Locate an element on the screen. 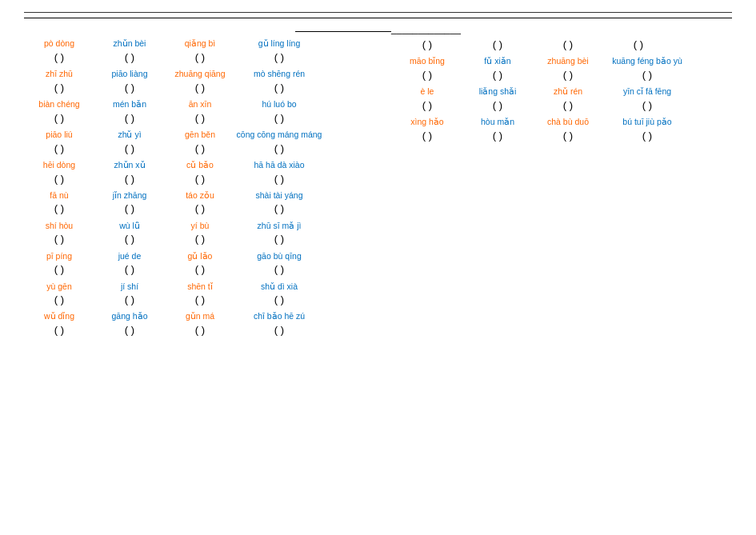 The image size is (756, 535). entry-group: pī píngjué degǔ lǎogāo bù qīng( )( )( )(… is located at coordinates (204, 264).